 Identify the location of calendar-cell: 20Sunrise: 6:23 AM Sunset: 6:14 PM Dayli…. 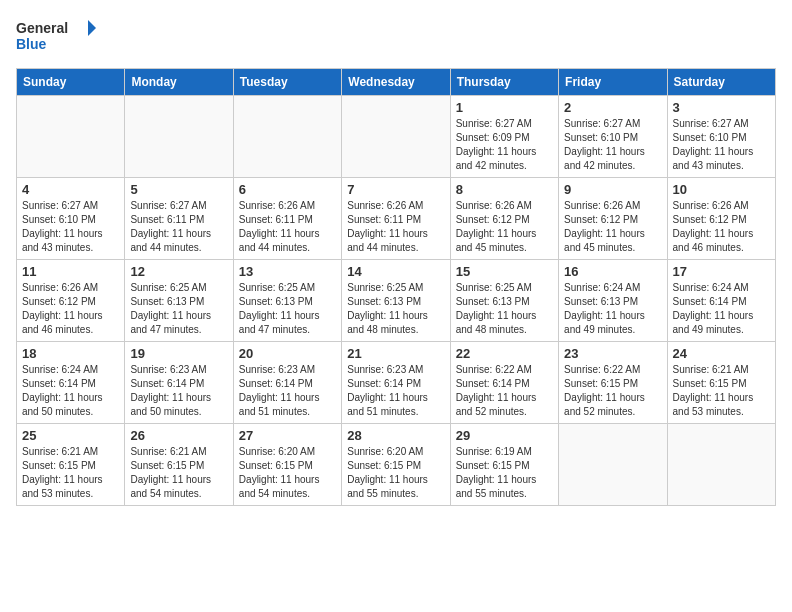
(287, 383).